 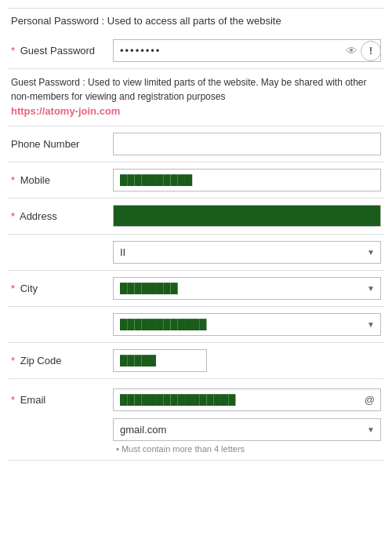 I want to click on city-input-col: ████████ ▼, so click(x=247, y=289).